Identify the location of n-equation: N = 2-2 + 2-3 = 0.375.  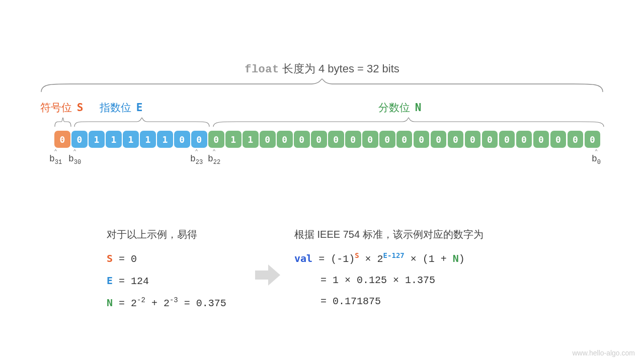
(167, 303).